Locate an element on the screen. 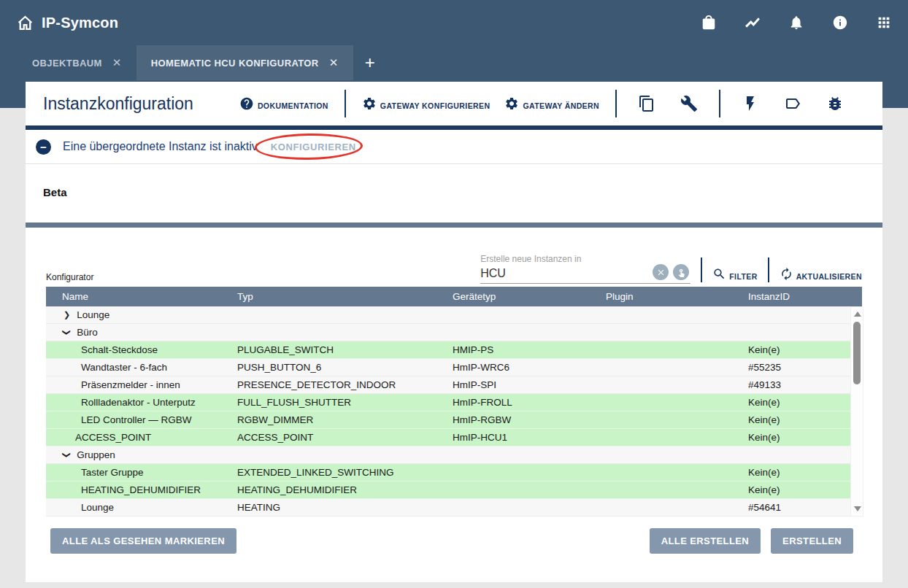 The height and width of the screenshot is (588, 908). column-header-name: Name is located at coordinates (142, 296).